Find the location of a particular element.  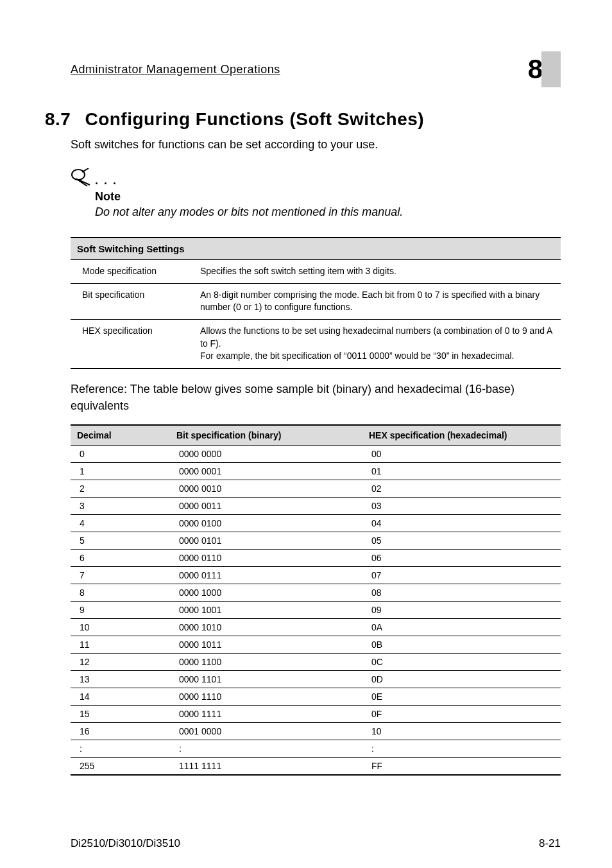

table-row: Bit specification An 8-digit number comp… is located at coordinates (316, 301).